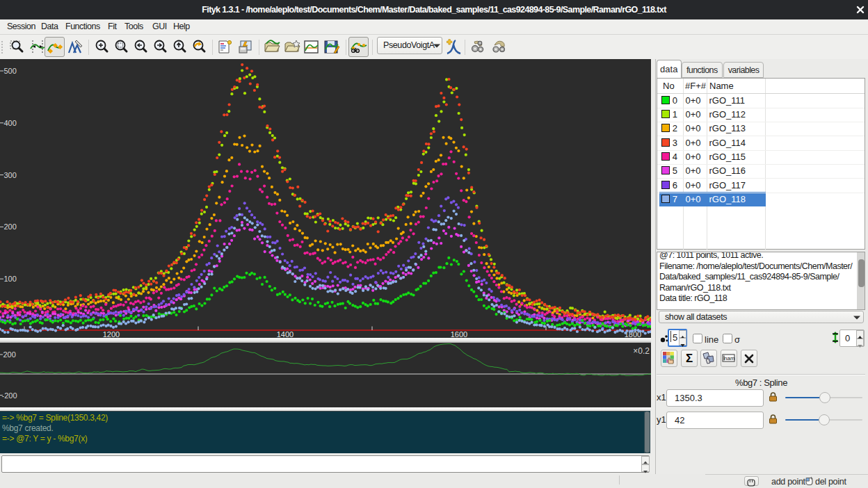 Image resolution: width=868 pixels, height=488 pixels. What do you see at coordinates (10, 175) in the screenshot?
I see `svg-text: 300` at bounding box center [10, 175].